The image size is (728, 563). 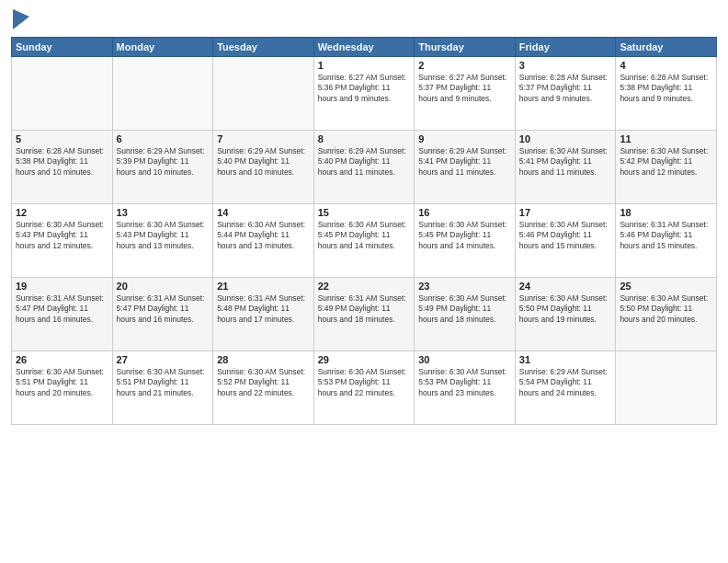 What do you see at coordinates (465, 65) in the screenshot?
I see `day-number: 2` at bounding box center [465, 65].